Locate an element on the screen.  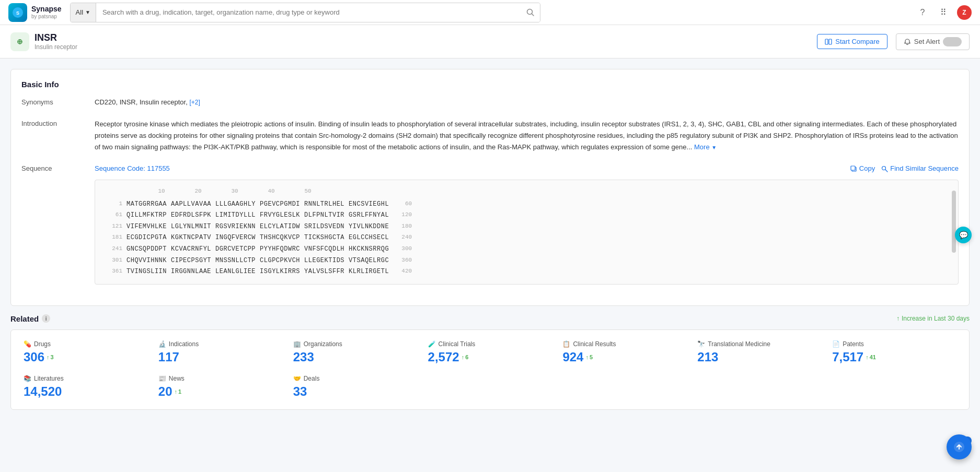
introduction-row: Introduction Receptor tyrosine kinase wh… is located at coordinates (490, 136).